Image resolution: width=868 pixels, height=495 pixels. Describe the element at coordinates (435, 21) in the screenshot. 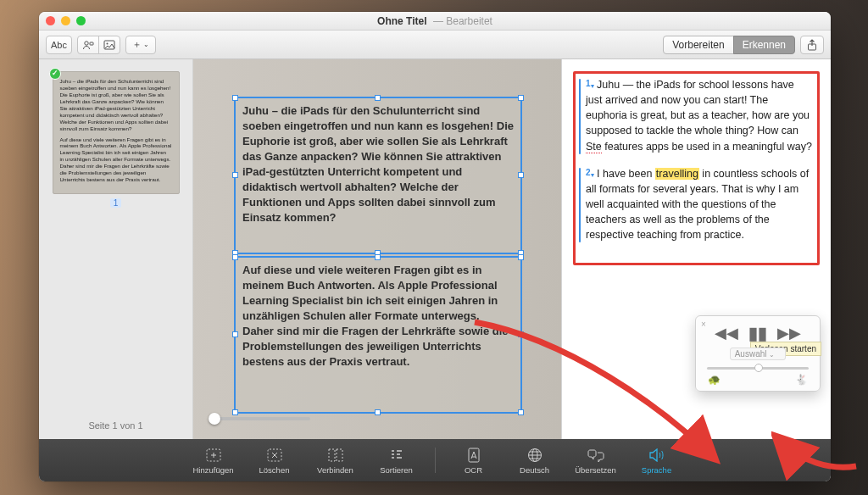

I see `titlebar: Ohne Titel — Bearbeitet` at that location.